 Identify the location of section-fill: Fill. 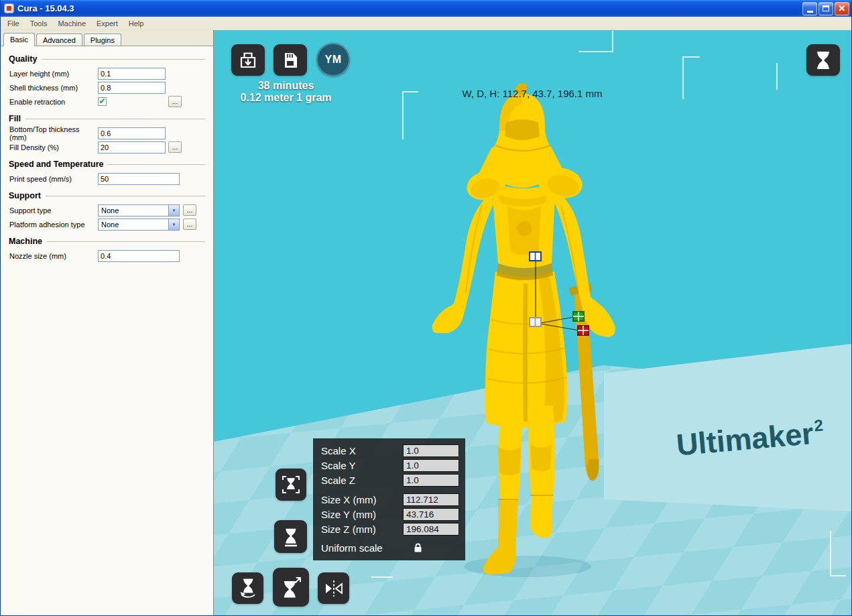
(107, 119).